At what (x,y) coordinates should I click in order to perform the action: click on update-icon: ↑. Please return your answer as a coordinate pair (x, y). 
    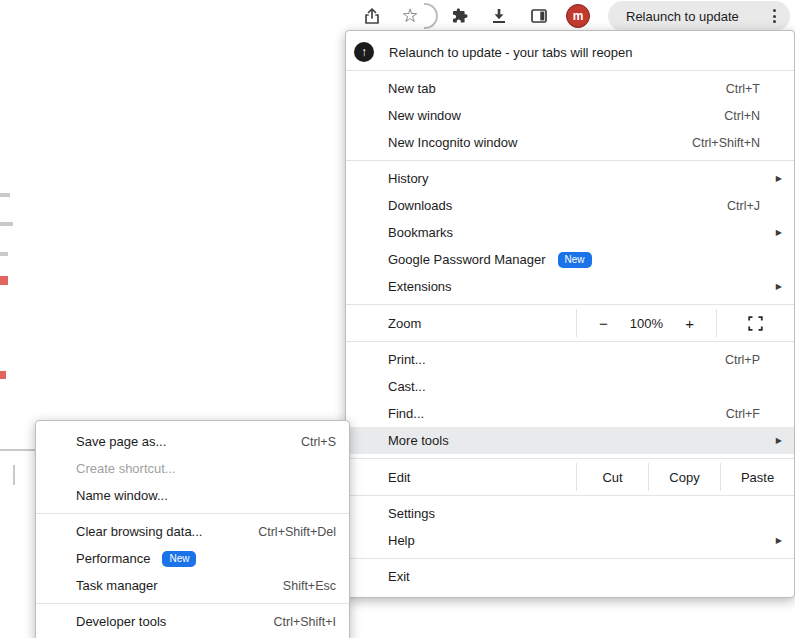
    Looking at the image, I should click on (364, 52).